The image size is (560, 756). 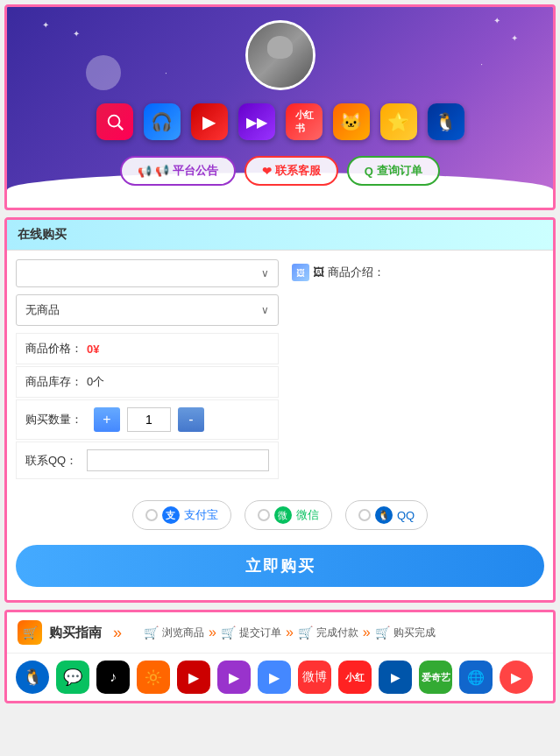 I want to click on quantity-input, so click(x=149, y=420).